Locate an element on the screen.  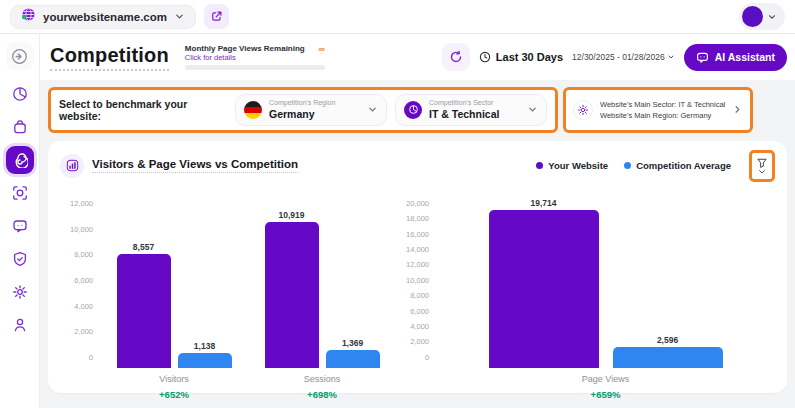
region-dropdown-label: Competition's Region is located at coordinates (314, 104).